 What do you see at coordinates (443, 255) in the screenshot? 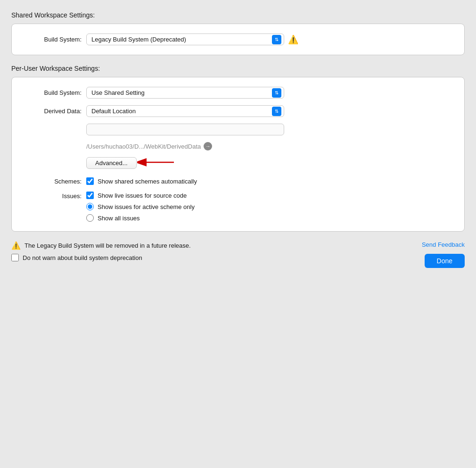
I see `footer-right: Send Feedback Done` at bounding box center [443, 255].